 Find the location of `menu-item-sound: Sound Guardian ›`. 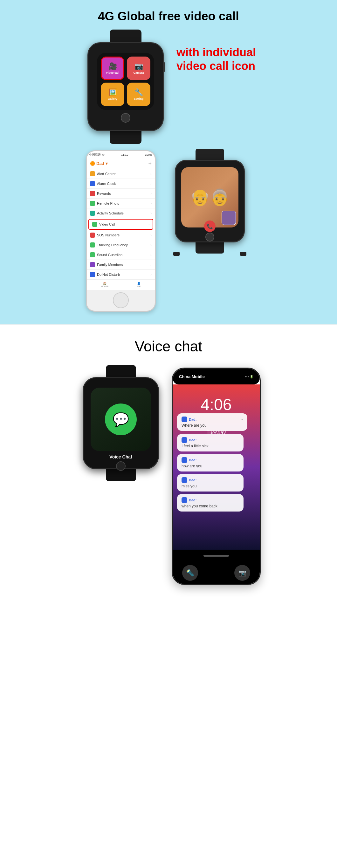

menu-item-sound: Sound Guardian › is located at coordinates (121, 255).